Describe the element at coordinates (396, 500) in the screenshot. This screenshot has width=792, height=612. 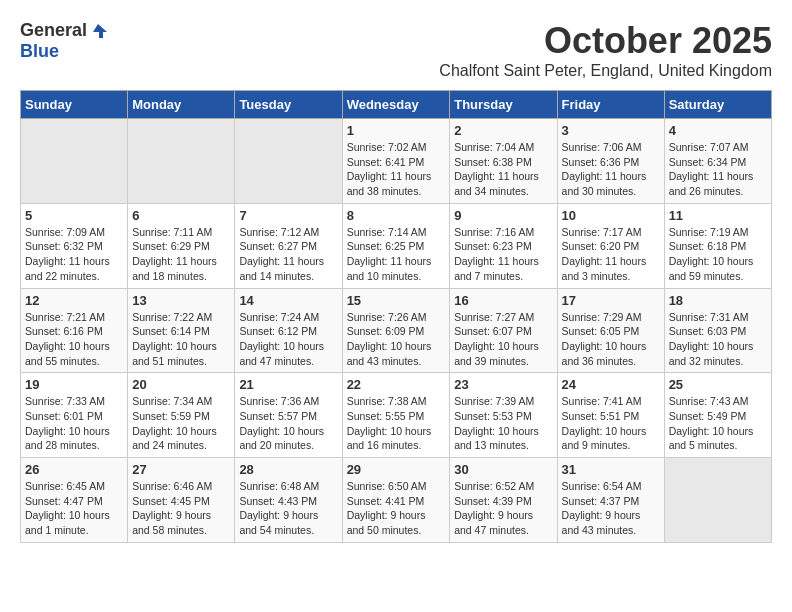
I see `calendar-cell: 29Sunrise: 6:50 AM Sunset: 4:41 PM Dayli…` at that location.